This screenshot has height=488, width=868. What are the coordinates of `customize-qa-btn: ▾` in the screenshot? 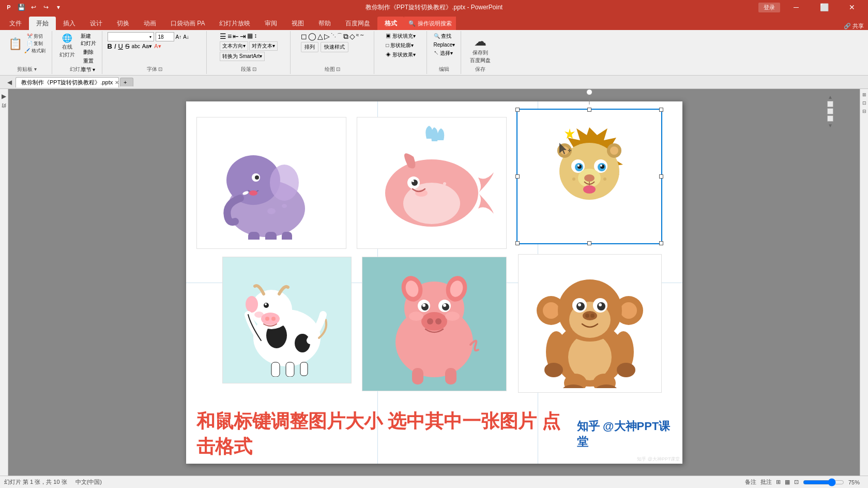 It's located at (58, 7).